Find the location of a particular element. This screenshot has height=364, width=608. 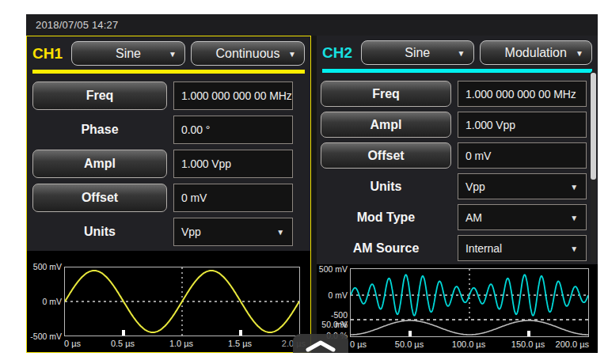

ch2-xtick-3: 150.0 µs is located at coordinates (528, 344).